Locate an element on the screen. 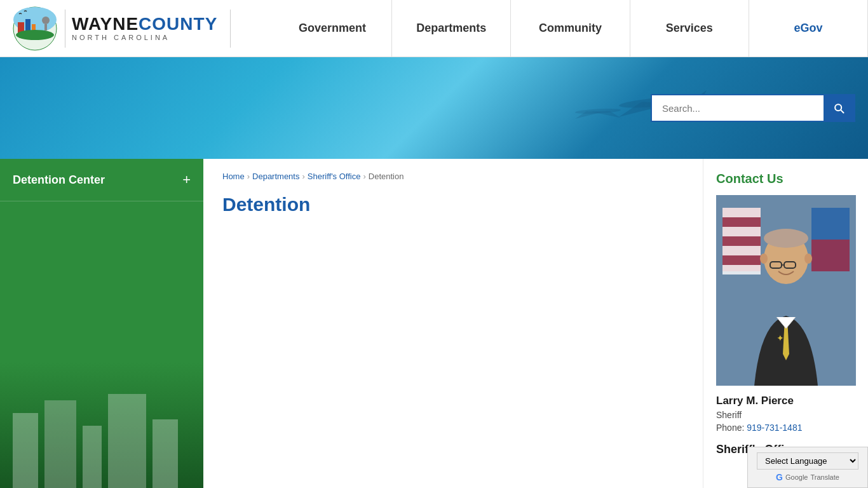  breadcrumb-departments: Departments is located at coordinates (276, 177).